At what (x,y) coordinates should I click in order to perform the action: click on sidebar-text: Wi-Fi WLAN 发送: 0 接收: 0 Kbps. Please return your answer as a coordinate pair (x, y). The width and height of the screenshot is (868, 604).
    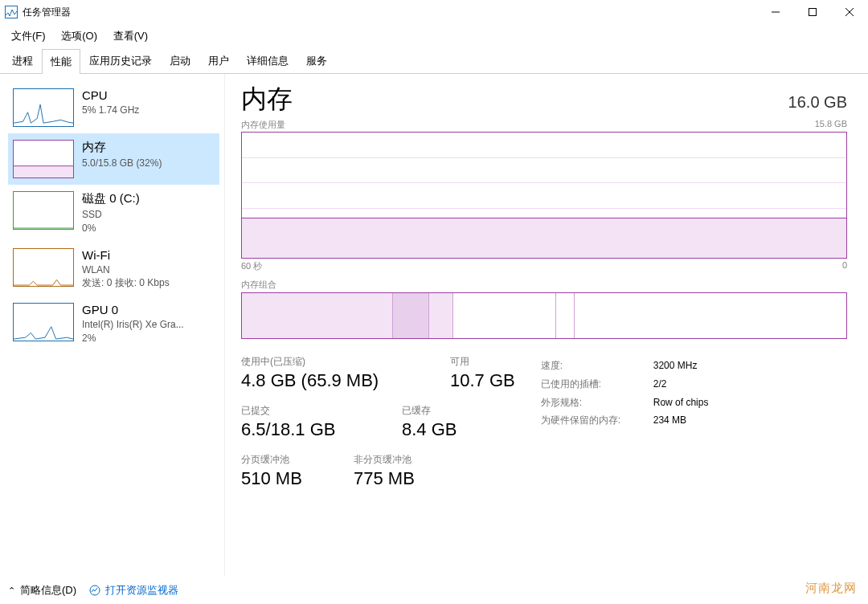
    Looking at the image, I should click on (125, 270).